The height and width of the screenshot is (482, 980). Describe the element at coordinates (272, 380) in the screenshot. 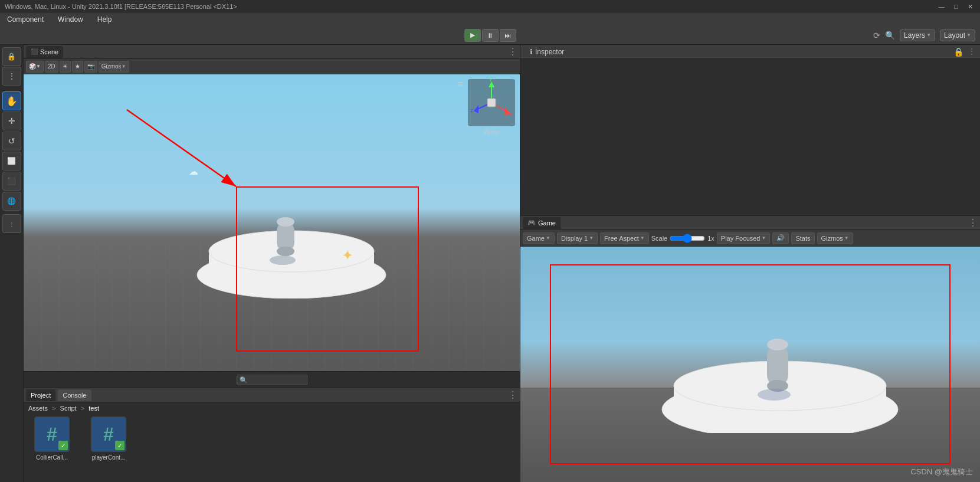

I see `scene-search-input` at that location.